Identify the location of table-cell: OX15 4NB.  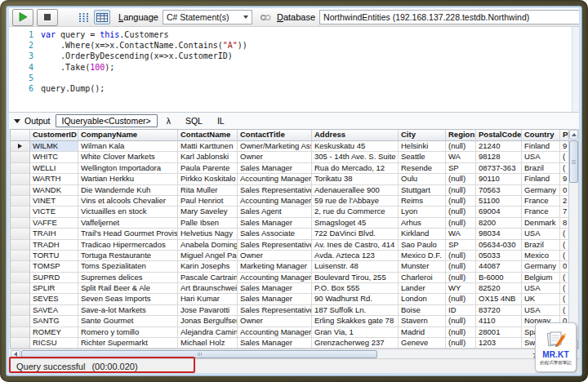
(499, 299).